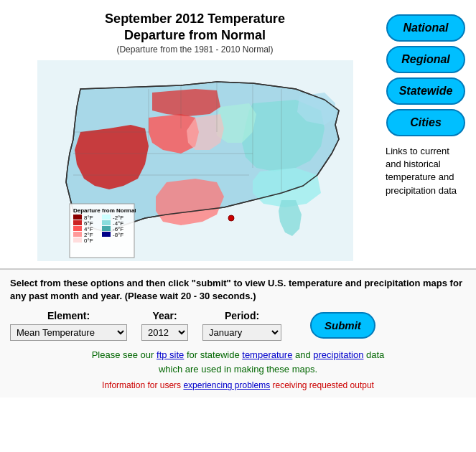 The height and width of the screenshot is (452, 476). I want to click on warning-before: Information for users, so click(142, 385).